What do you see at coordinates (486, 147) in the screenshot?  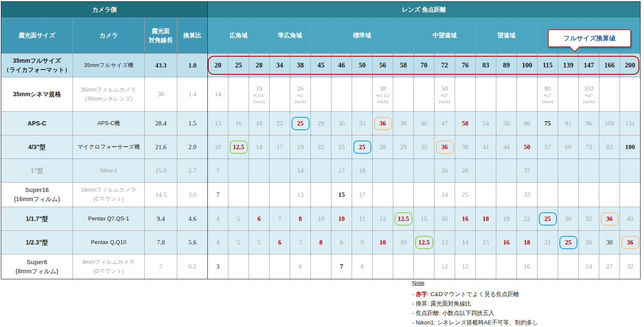 I see `focal-value-cell: 41` at bounding box center [486, 147].